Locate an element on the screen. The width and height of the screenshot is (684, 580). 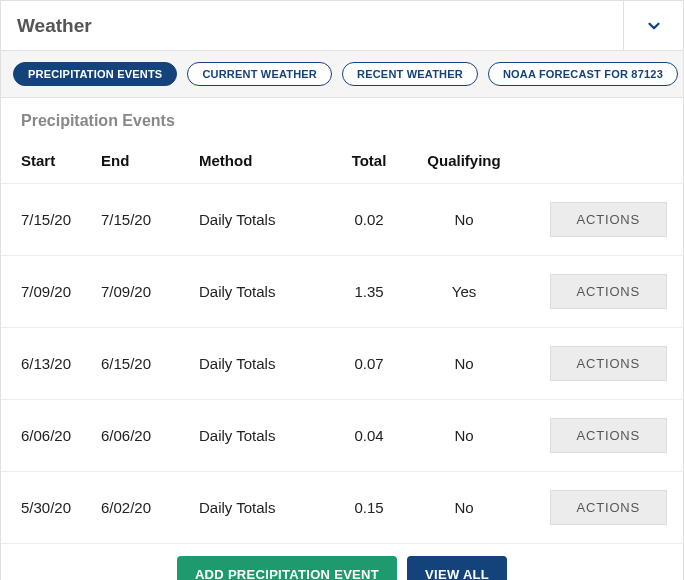
add-precipitation-event-button: ADD PRECIPITATION EVENT is located at coordinates (287, 568).